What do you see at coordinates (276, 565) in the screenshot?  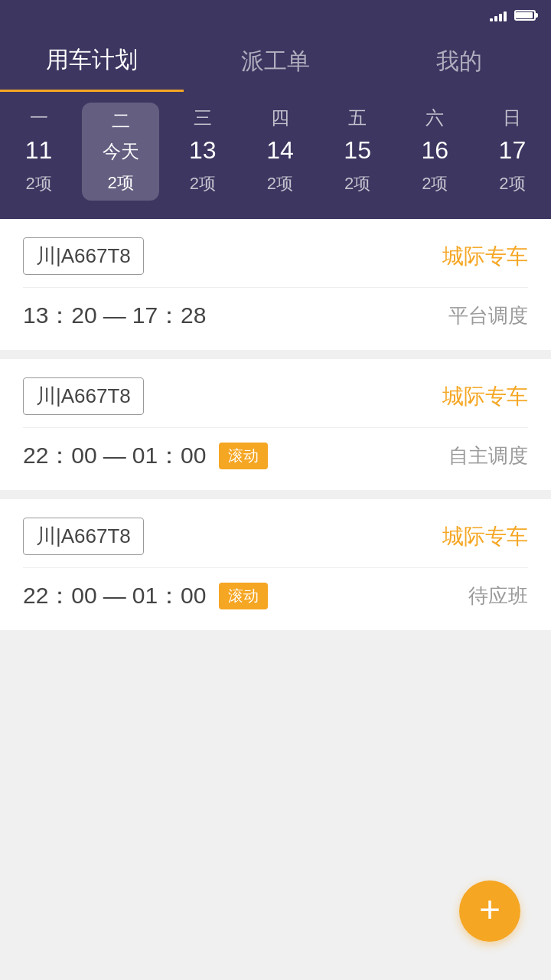 I see `list-item: 川|A667T8 城际专车 22：00 — 01：00 滚动 待应班` at bounding box center [276, 565].